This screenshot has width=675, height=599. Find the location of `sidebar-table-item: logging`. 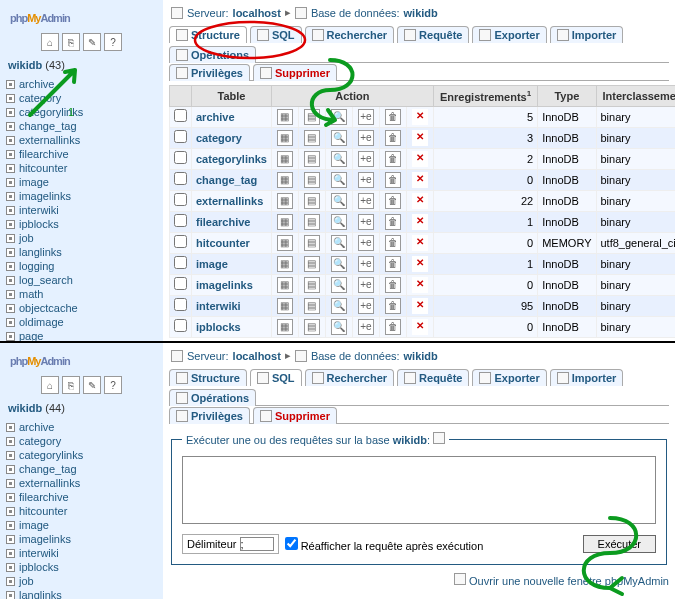

sidebar-table-item: logging is located at coordinates (82, 266).